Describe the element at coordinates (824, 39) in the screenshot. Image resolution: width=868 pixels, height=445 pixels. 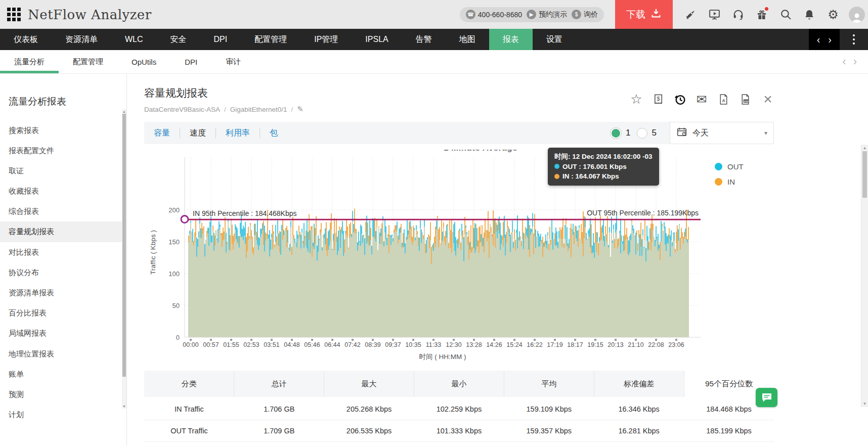
I see `nav-scroll-arrows: ‹ ›` at that location.